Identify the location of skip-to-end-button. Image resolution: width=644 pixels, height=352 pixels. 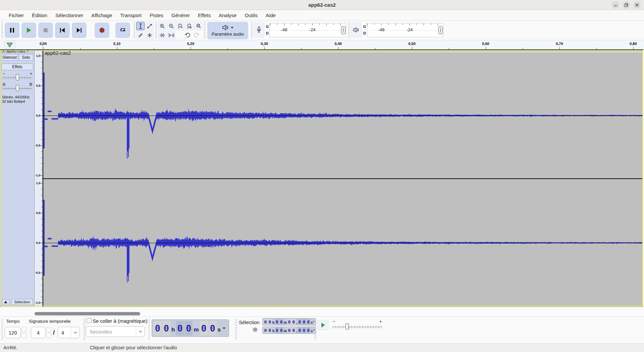
(79, 30).